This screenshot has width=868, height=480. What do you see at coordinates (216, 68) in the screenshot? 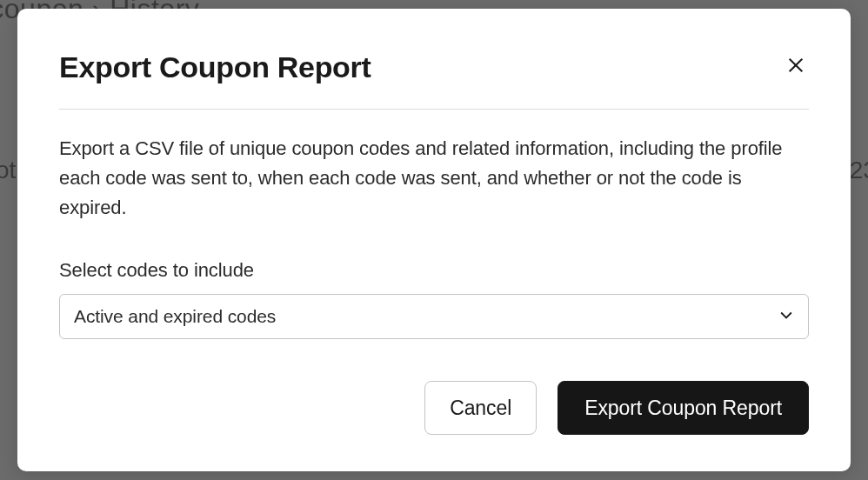
I see `modal-title: Export Coupon Report` at bounding box center [216, 68].